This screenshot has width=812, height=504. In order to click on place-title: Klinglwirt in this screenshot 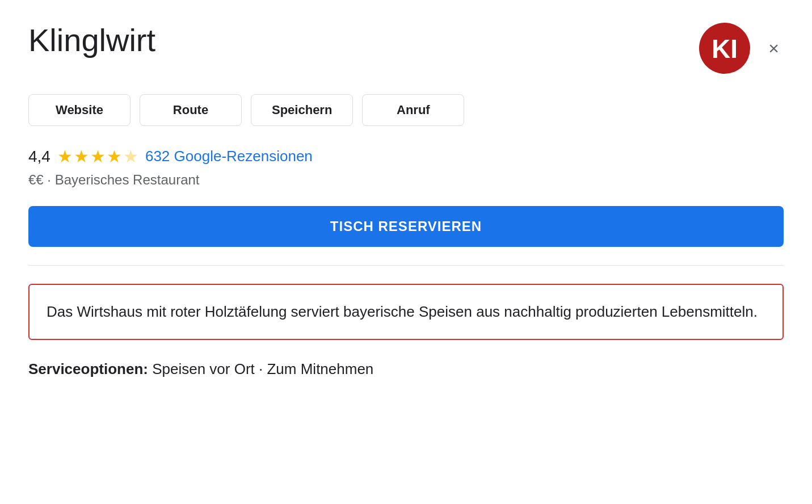, I will do `click(92, 40)`.